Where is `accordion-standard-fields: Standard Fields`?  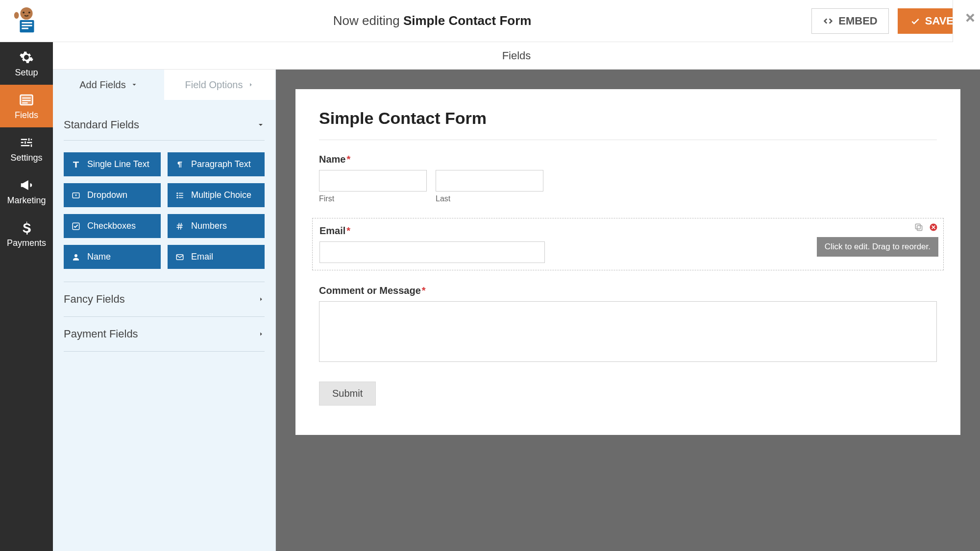
accordion-standard-fields: Standard Fields is located at coordinates (164, 126).